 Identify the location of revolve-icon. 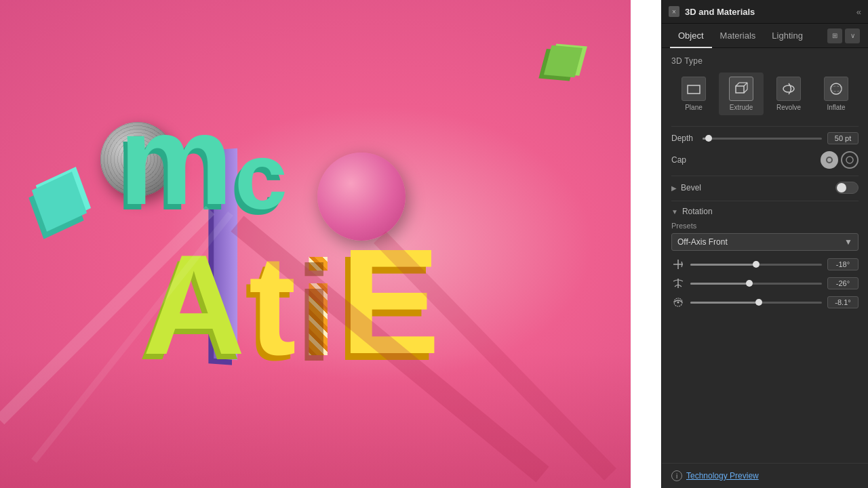
(789, 89).